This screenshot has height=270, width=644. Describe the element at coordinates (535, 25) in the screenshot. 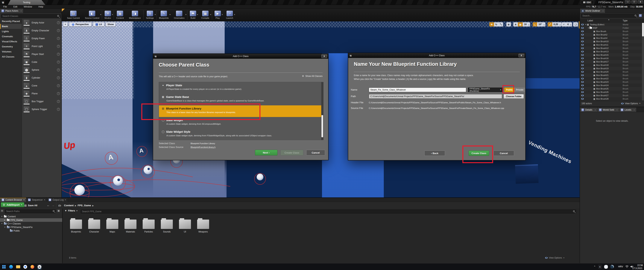

I see `rotation-snap-icon: ◺` at that location.